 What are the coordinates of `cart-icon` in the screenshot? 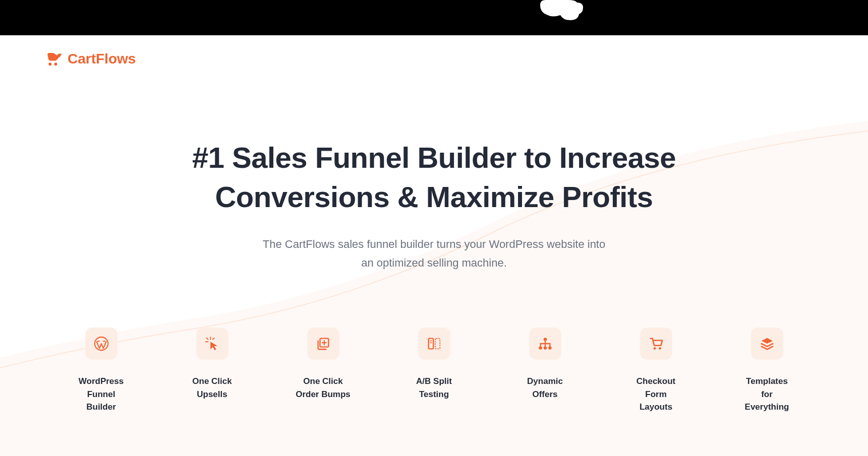 It's located at (656, 344).